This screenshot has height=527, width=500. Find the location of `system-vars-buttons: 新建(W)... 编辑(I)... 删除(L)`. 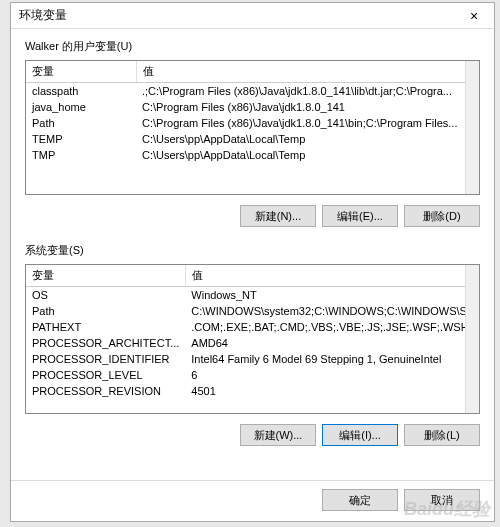

system-vars-buttons: 新建(W)... 编辑(I)... 删除(L) is located at coordinates (252, 435).